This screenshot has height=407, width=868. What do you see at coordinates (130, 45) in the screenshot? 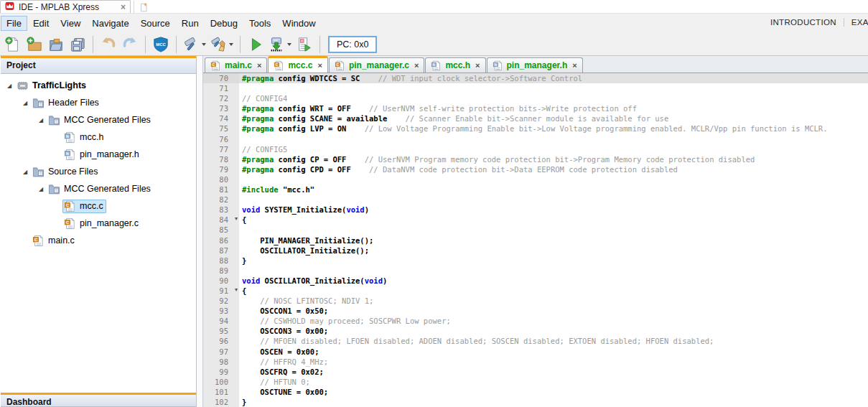
I see `redo-icon` at bounding box center [130, 45].